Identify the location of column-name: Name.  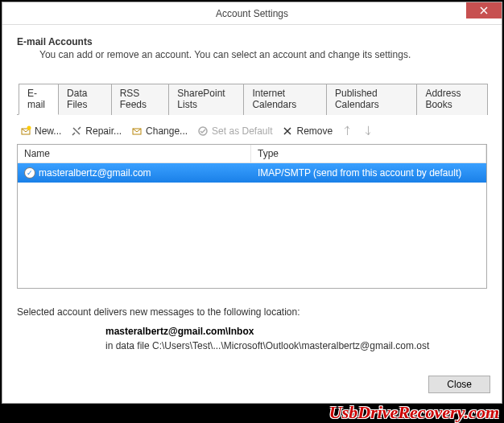
(134, 154).